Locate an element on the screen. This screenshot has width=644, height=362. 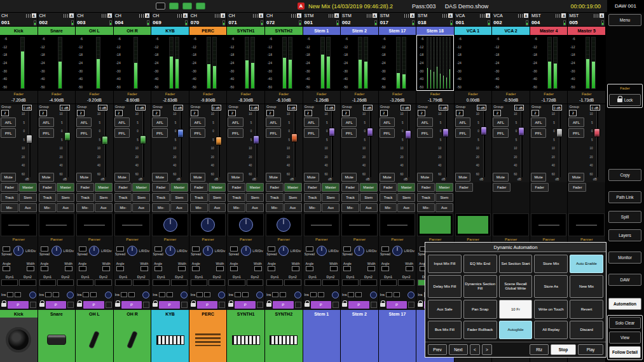
automation-aux-safe: Aux Safe is located at coordinates (445, 309).